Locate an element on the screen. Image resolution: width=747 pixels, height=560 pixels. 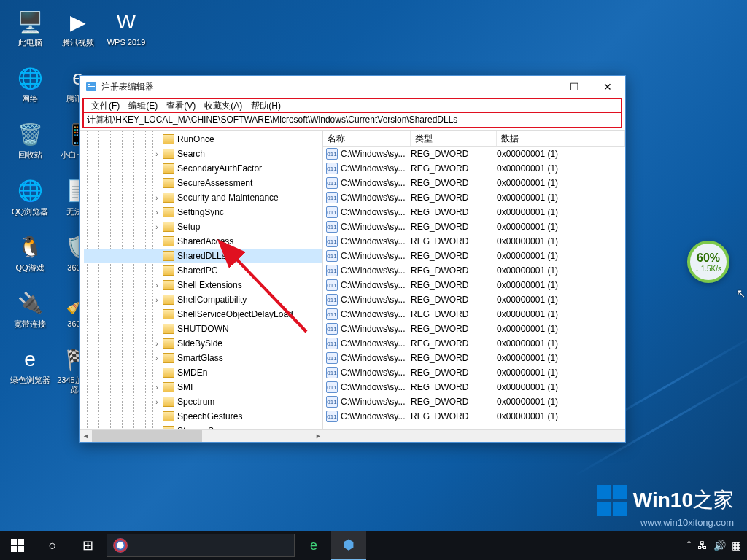
desktop-icon: 🌐网络 is located at coordinates (30, 83).